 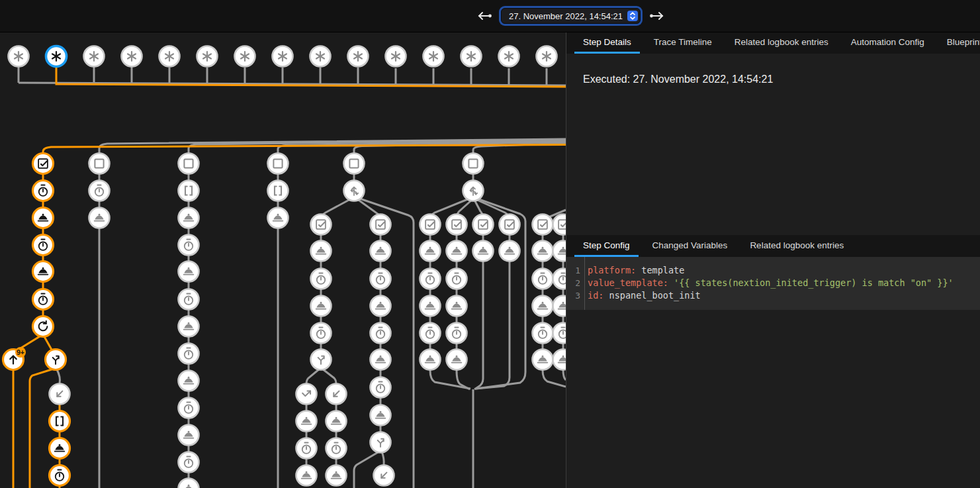 I want to click on step-config-code: 1platform: template2value_template: '{{ …, so click(x=773, y=283).